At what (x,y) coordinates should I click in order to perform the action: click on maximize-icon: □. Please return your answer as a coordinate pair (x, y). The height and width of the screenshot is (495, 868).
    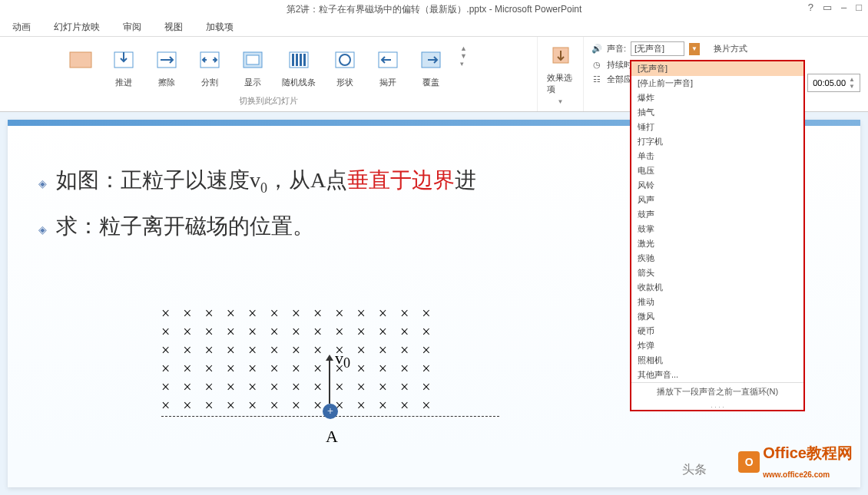
    Looking at the image, I should click on (859, 8).